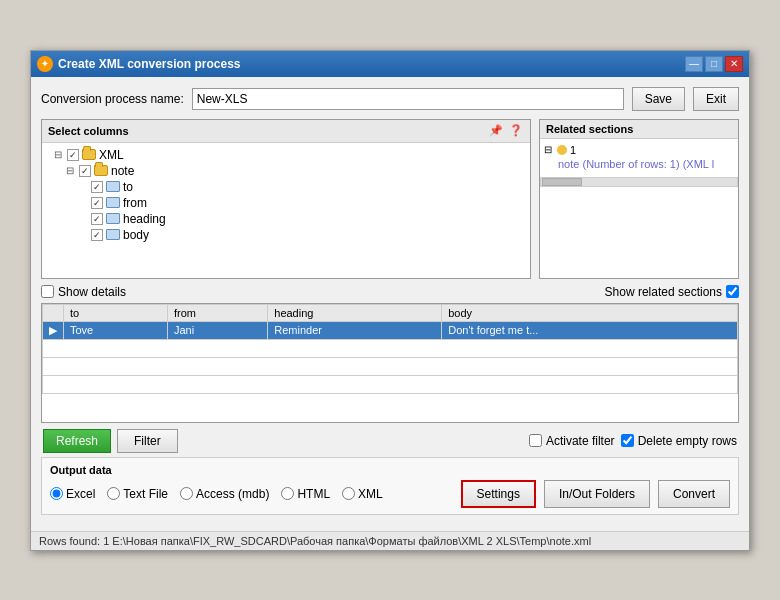 This screenshot has height=600, width=780. Describe the element at coordinates (639, 150) in the screenshot. I see `related-item-1: ⊟ 1` at that location.